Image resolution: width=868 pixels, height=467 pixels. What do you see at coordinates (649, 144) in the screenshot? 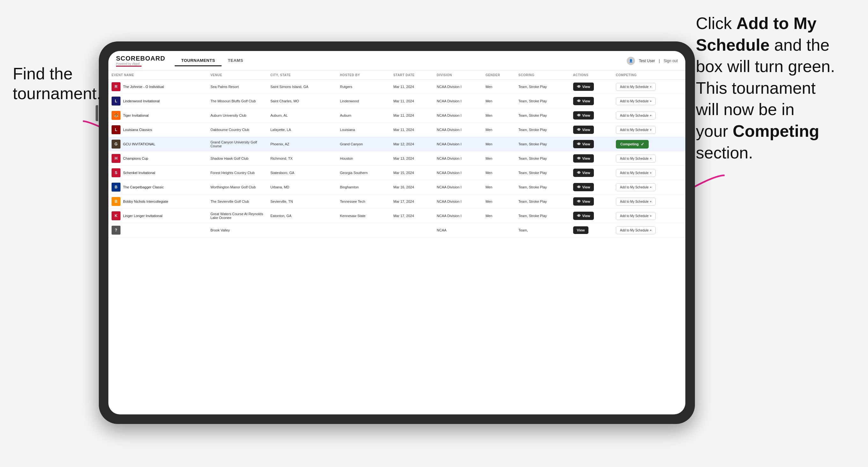
I see `competing-cell: Competing ✓` at bounding box center [649, 144].